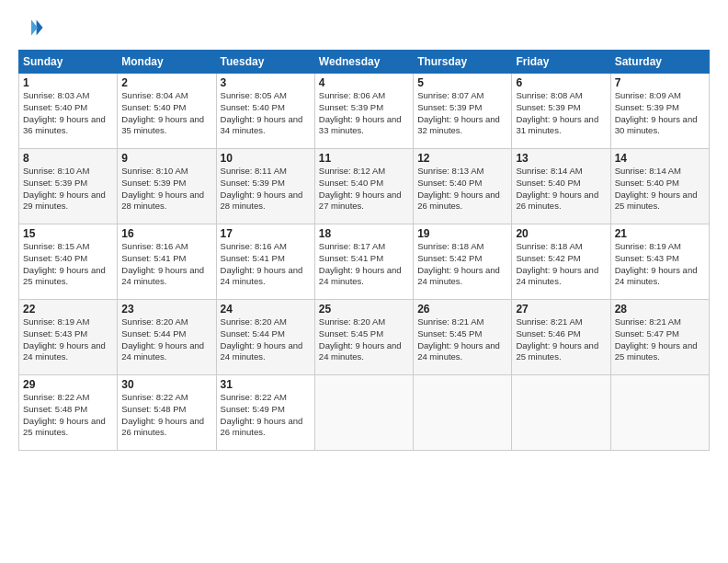 The image size is (728, 563). Describe the element at coordinates (266, 385) in the screenshot. I see `day-number: 31` at that location.